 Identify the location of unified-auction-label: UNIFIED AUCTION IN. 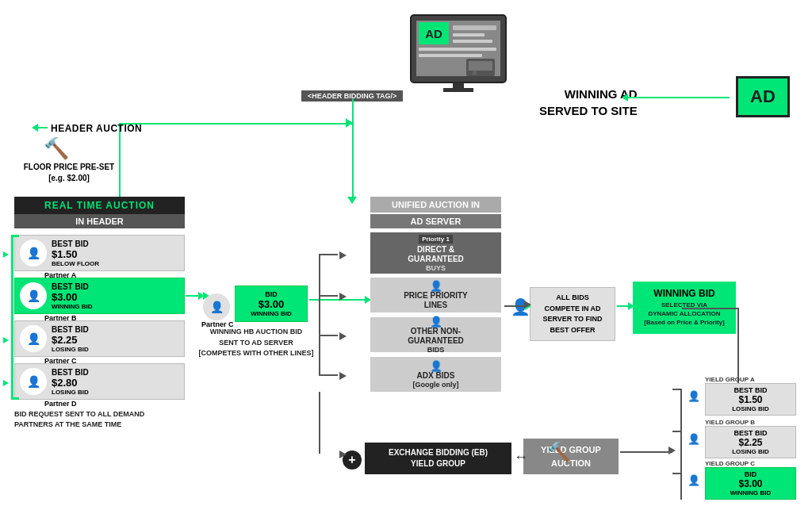
(436, 205).